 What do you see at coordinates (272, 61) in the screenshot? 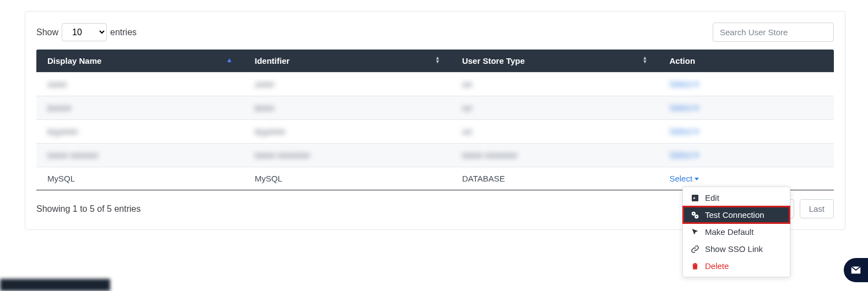
I see `col-label: Identifier` at bounding box center [272, 61].